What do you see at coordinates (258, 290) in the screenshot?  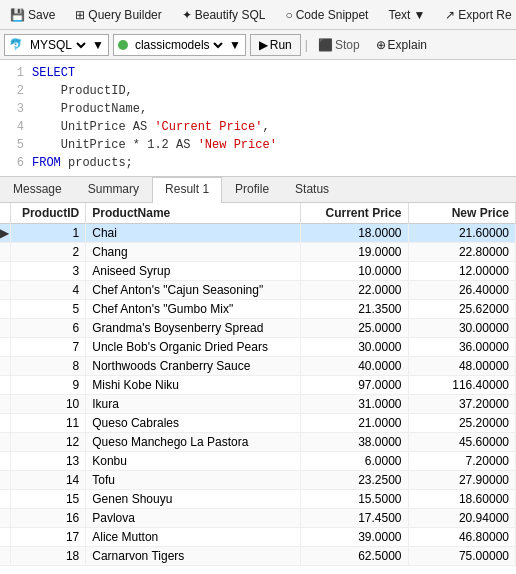 I see `table-row: 4Chef Anton's "Cajun Seasoning"22.000026…` at bounding box center [258, 290].